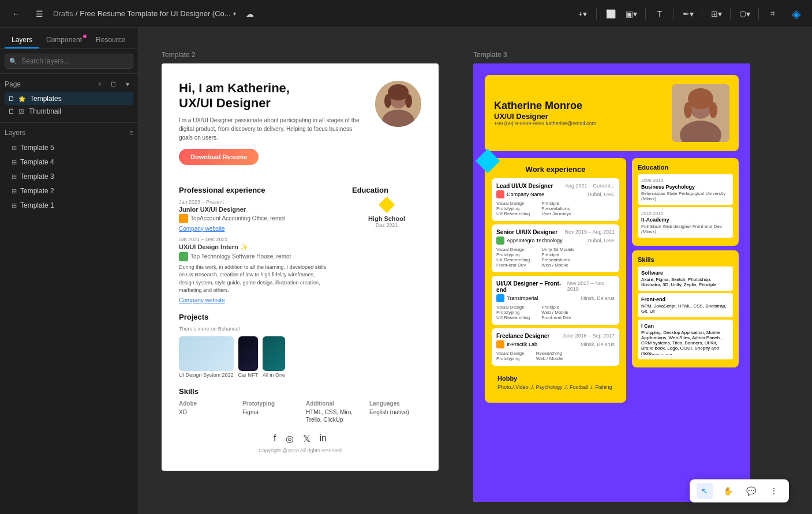 The image size is (812, 514). What do you see at coordinates (555, 344) in the screenshot?
I see `work-company-4: It-Practik Lab Minsk, Belarus` at bounding box center [555, 344].